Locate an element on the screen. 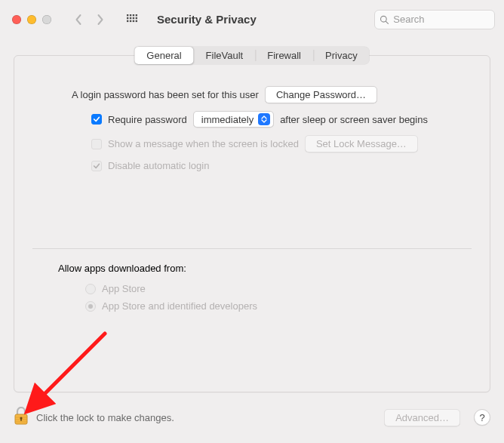  radio-identified is located at coordinates (91, 306).